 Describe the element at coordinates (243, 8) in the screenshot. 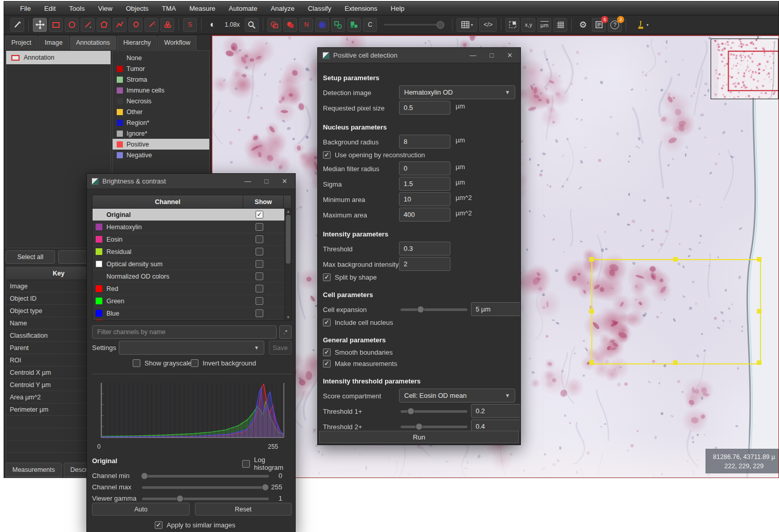

I see `menu-automate: Automate` at that location.